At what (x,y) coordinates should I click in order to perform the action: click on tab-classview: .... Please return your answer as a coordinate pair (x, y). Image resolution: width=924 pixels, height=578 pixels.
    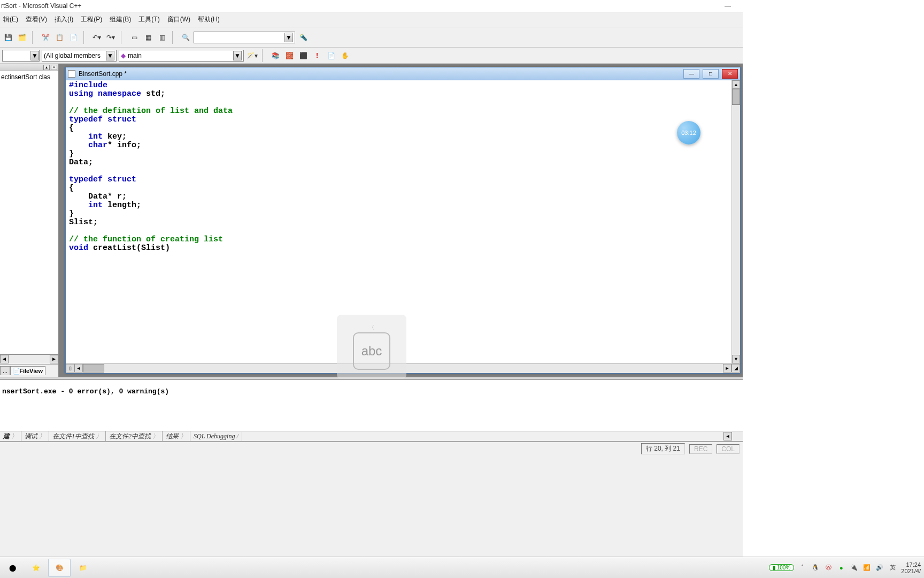
    Looking at the image, I should click on (5, 370).